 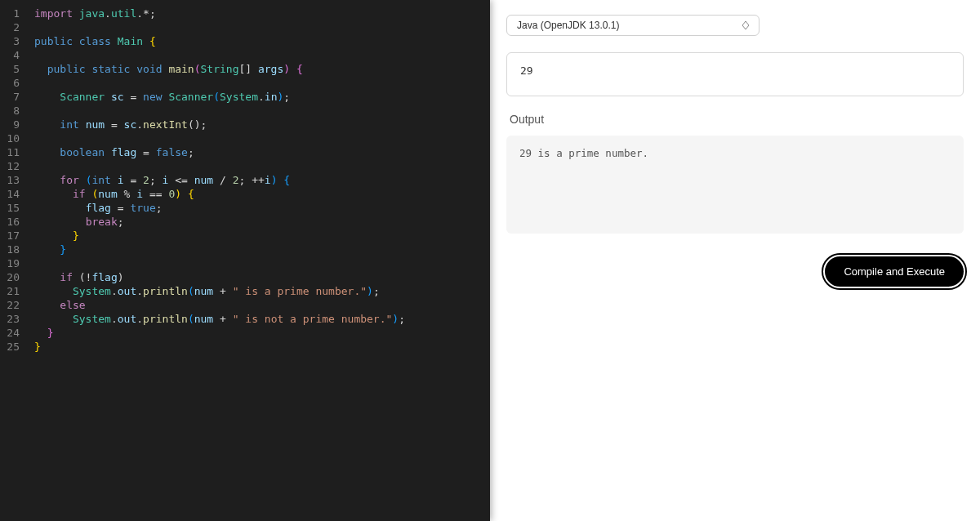 I want to click on code-line: int num = sc.nextInt();, so click(x=262, y=124).